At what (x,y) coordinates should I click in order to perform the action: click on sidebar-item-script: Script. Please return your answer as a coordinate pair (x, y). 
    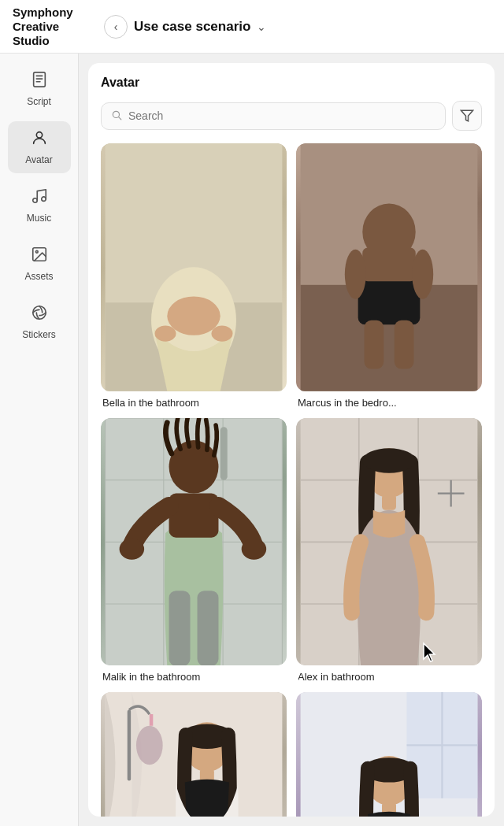
    Looking at the image, I should click on (39, 89).